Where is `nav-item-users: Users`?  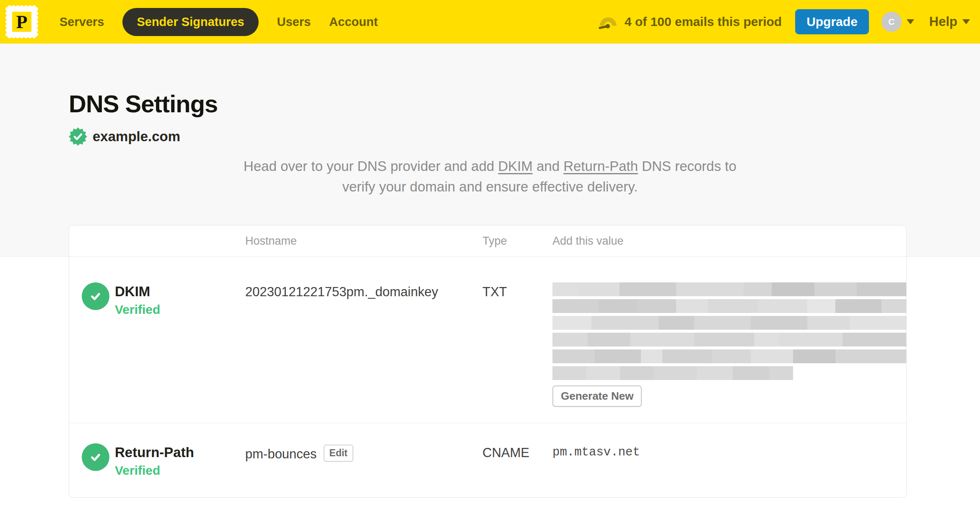 nav-item-users: Users is located at coordinates (294, 22).